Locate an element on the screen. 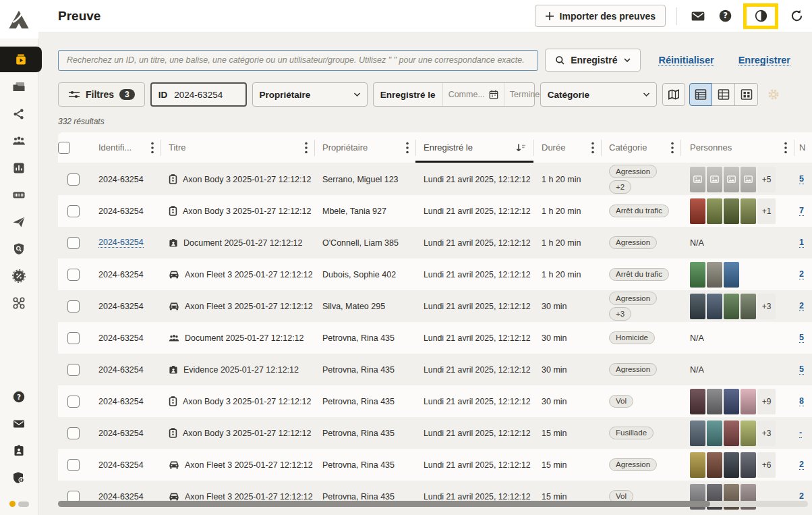  sidebar-item-analytics is located at coordinates (19, 168).